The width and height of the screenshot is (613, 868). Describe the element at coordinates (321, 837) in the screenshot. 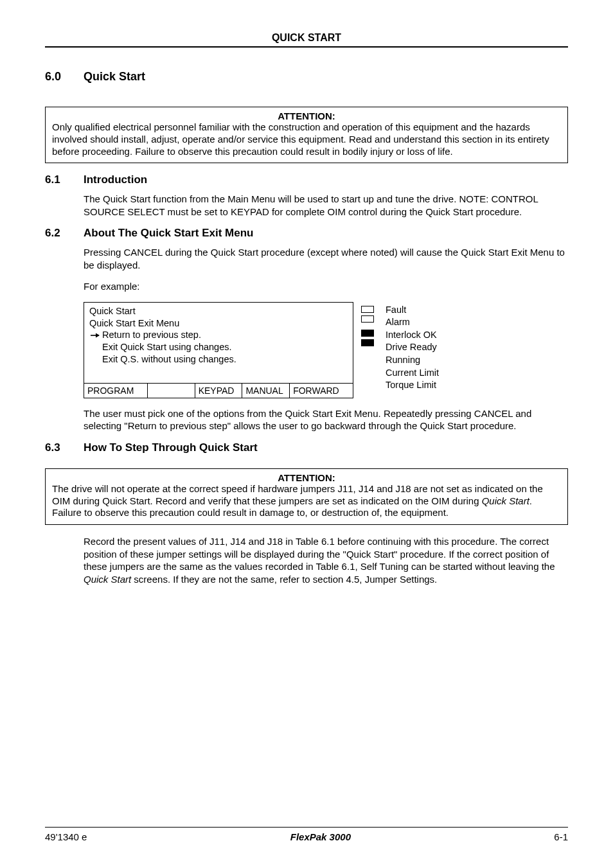

I see `footer-center: FlexPak 3000` at that location.